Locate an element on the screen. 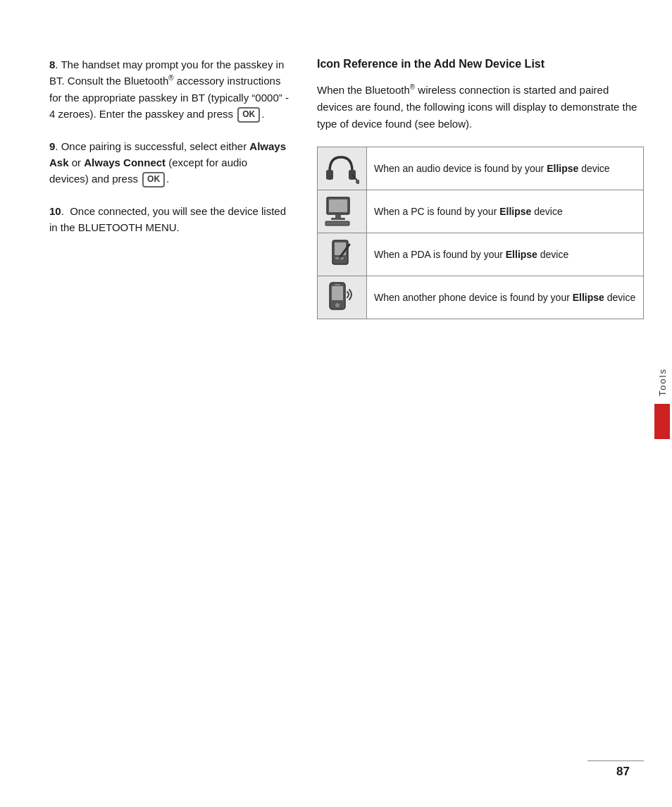 Image resolution: width=672 pixels, height=807 pixels. icon-cell-phone is located at coordinates (342, 297).